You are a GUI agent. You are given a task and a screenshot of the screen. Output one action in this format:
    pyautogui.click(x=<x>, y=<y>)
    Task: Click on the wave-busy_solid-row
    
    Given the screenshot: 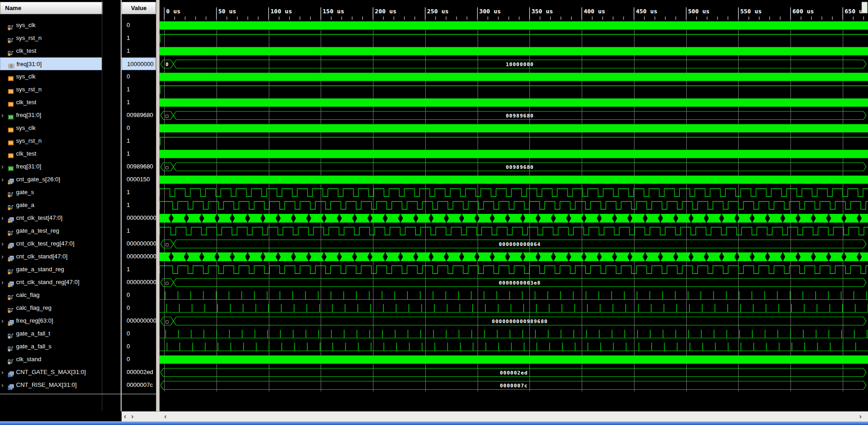 What is the action you would take?
    pyautogui.click(x=514, y=180)
    